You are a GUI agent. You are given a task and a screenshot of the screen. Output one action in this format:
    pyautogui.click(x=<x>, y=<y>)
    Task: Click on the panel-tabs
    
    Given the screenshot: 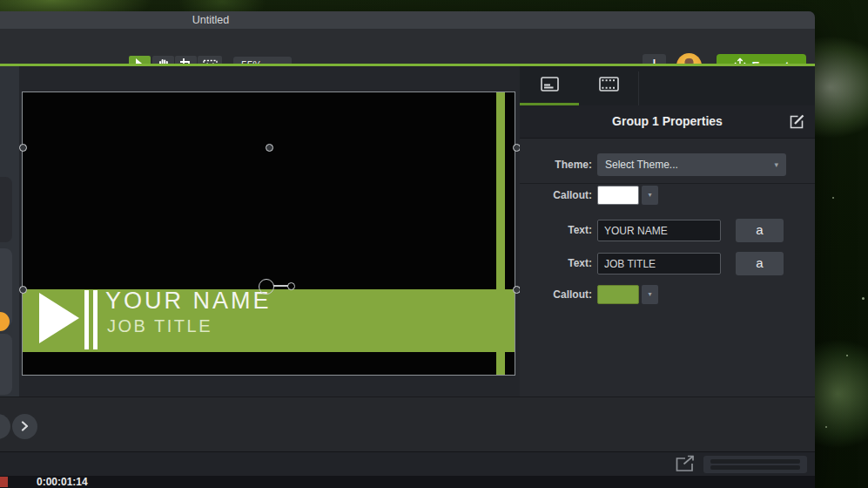 What is the action you would take?
    pyautogui.click(x=667, y=85)
    